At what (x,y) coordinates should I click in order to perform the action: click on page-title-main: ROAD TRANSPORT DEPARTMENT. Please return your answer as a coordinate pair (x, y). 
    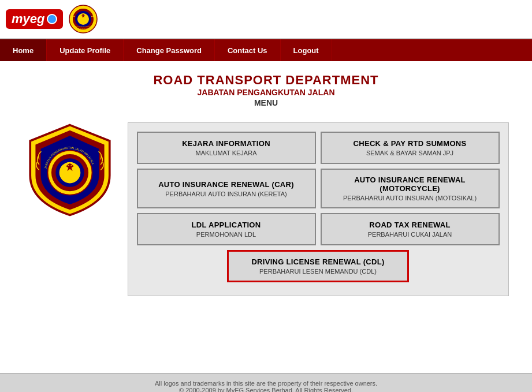
    Looking at the image, I should click on (266, 80).